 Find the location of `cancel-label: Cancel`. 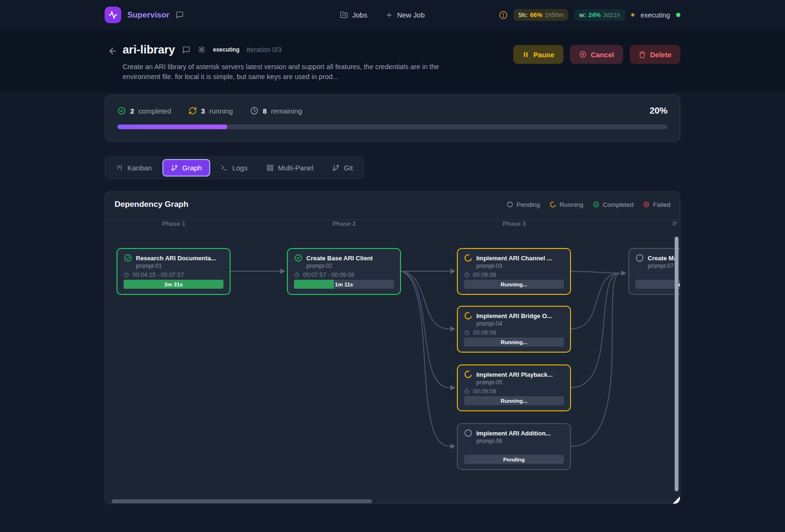

cancel-label: Cancel is located at coordinates (602, 55).